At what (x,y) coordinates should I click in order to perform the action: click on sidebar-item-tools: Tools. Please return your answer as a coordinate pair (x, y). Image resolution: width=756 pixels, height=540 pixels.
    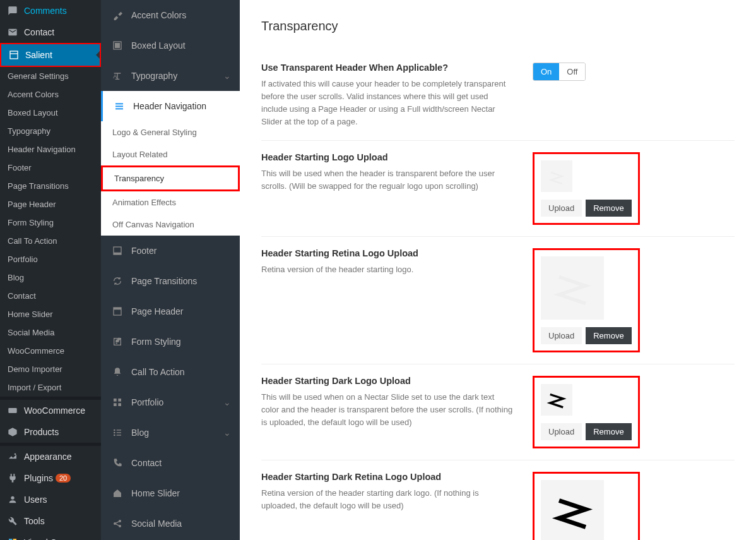
    Looking at the image, I should click on (50, 521).